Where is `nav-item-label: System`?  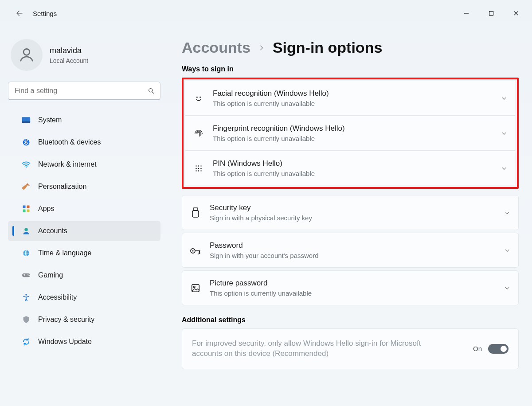
nav-item-label: System is located at coordinates (97, 120).